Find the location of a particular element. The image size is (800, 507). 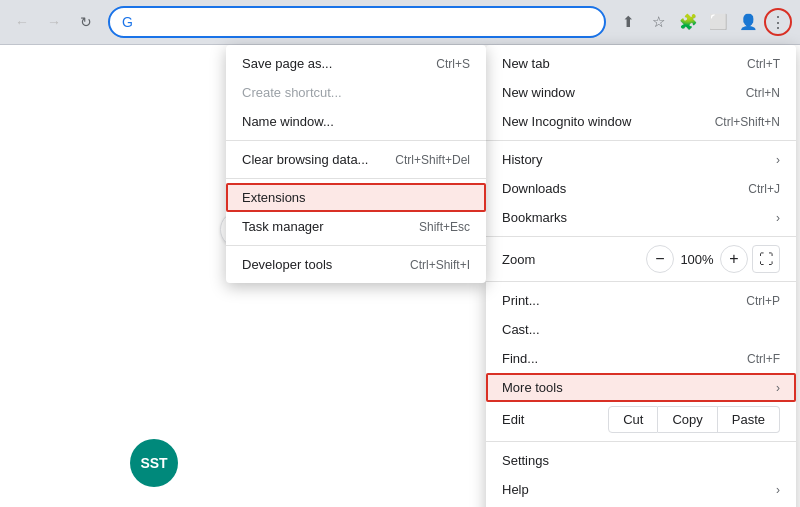

submenu-item-name-window-label: Name window... is located at coordinates (288, 122).